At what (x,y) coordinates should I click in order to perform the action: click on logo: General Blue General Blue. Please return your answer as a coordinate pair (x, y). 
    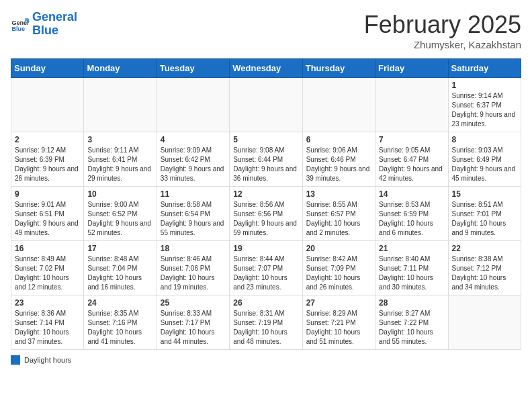
    Looking at the image, I should click on (44, 24).